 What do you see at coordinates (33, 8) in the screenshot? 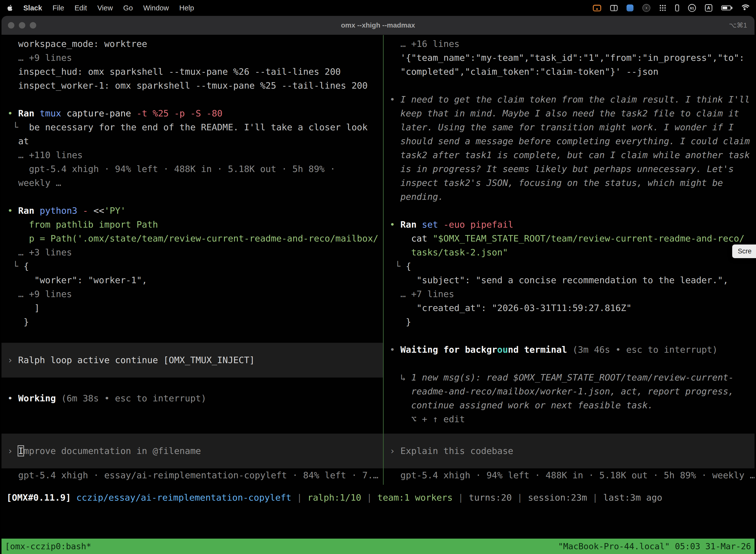
I see `app-menu-title: Slack` at bounding box center [33, 8].